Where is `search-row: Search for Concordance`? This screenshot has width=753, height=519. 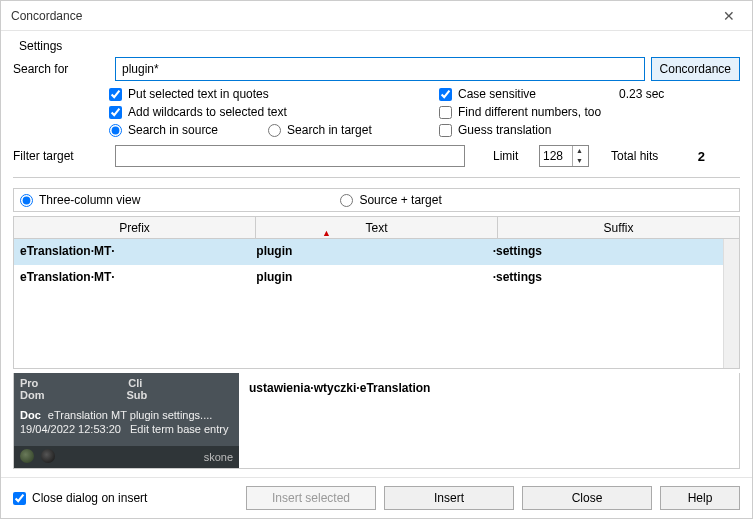
search-row: Search for Concordance is located at coordinates (376, 69).